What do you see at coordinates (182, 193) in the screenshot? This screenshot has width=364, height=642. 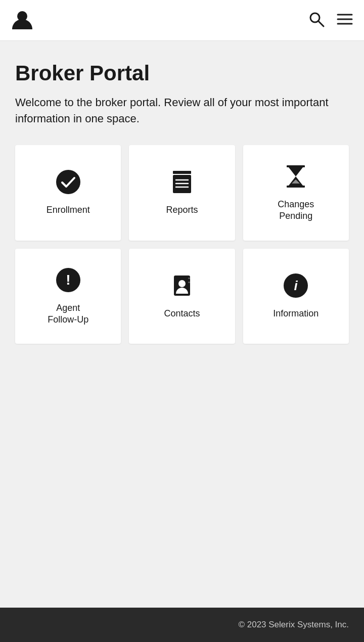 I see `card-reports: Reports` at bounding box center [182, 193].